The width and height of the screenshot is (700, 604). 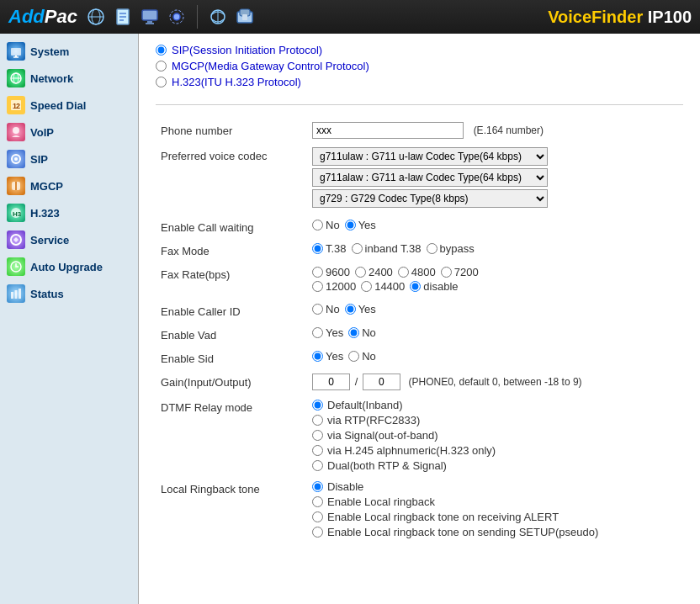 What do you see at coordinates (430, 199) in the screenshot?
I see `codec-select-3: g729 : G729 Codec Type(8 kbps) g711ulaw …` at bounding box center [430, 199].